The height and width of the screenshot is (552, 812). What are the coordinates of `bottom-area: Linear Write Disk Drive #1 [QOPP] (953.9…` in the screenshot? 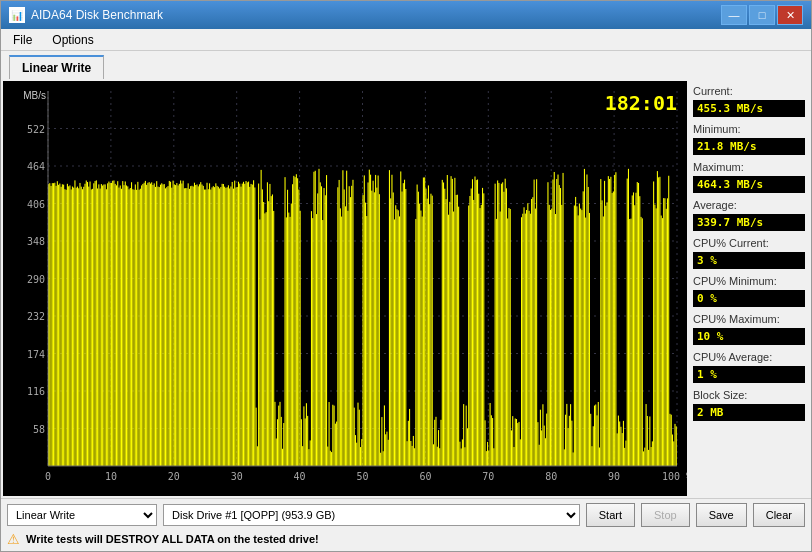 It's located at (406, 524).